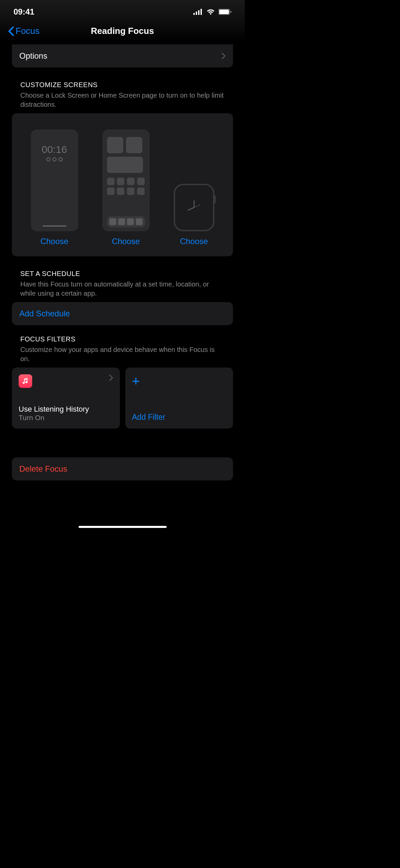 This screenshot has width=400, height=868. What do you see at coordinates (24, 31) in the screenshot?
I see `back-button: Focus` at bounding box center [24, 31].